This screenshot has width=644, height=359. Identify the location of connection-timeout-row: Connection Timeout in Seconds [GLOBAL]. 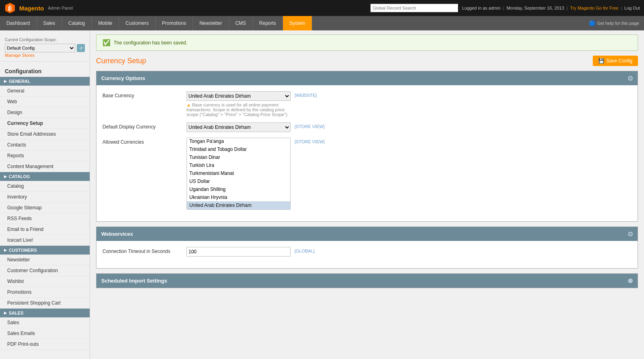
(367, 252).